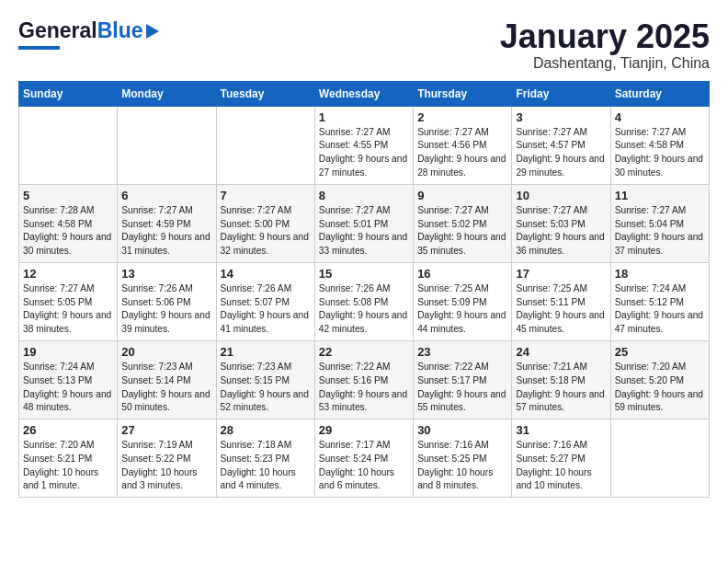  What do you see at coordinates (462, 465) in the screenshot?
I see `day-info: Sunrise: 7:16 AMSunset: 5:25 PMDaylight:…` at bounding box center [462, 465].